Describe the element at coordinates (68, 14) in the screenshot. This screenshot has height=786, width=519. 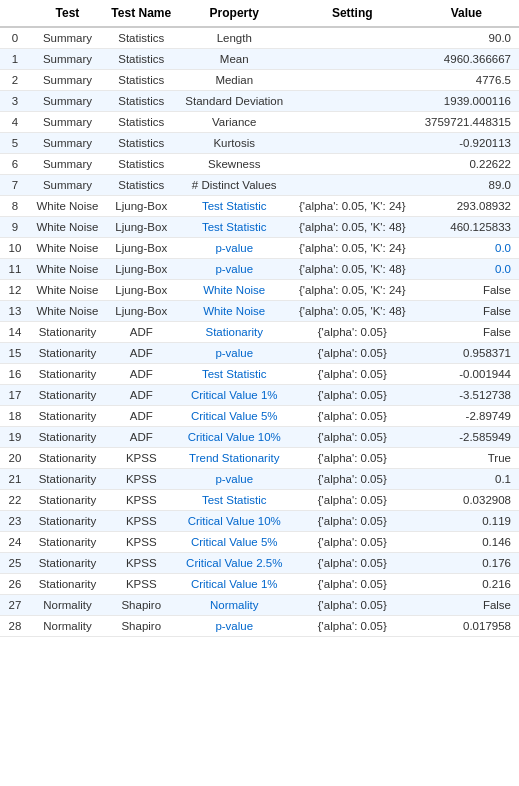
I see `col-header-test: Test` at that location.